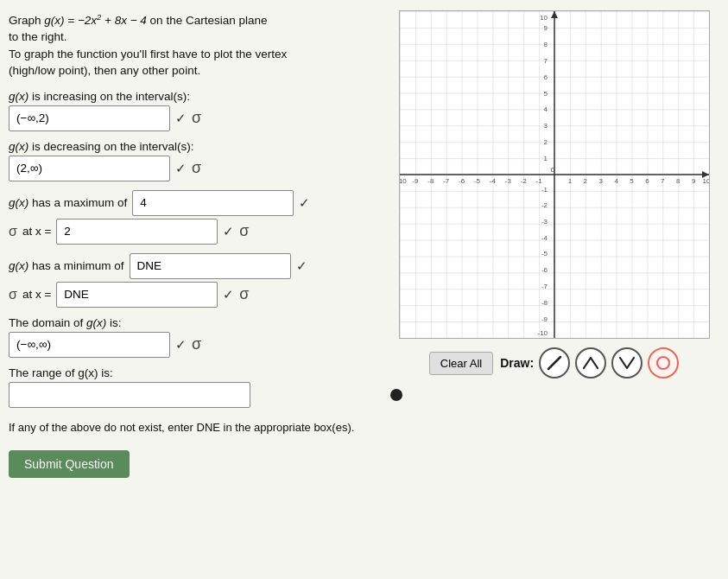 This screenshot has width=728, height=579. What do you see at coordinates (181, 345) in the screenshot?
I see `domain-check: ✓` at bounding box center [181, 345].